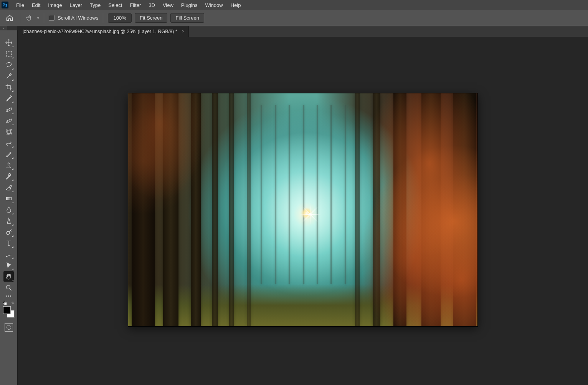 Image resolution: width=588 pixels, height=385 pixels. I want to click on scroll-all-label: Scroll All Windows, so click(78, 18).